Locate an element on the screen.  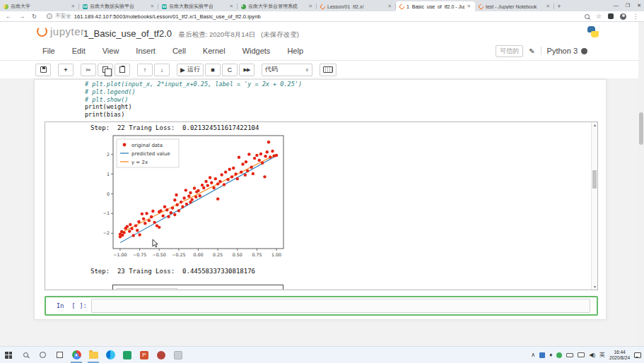
code-line: # plt.legend() is located at coordinates (341, 92).